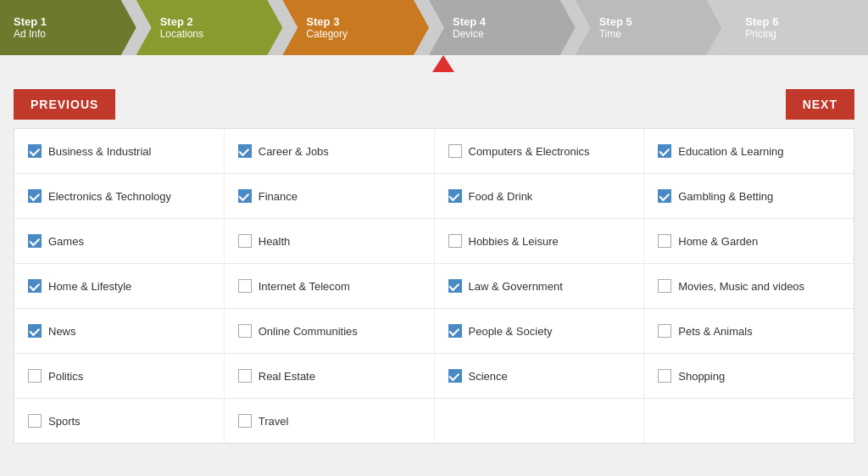 Image resolution: width=868 pixels, height=476 pixels. Describe the element at coordinates (330, 241) in the screenshot. I see `category-cell: Health` at that location.